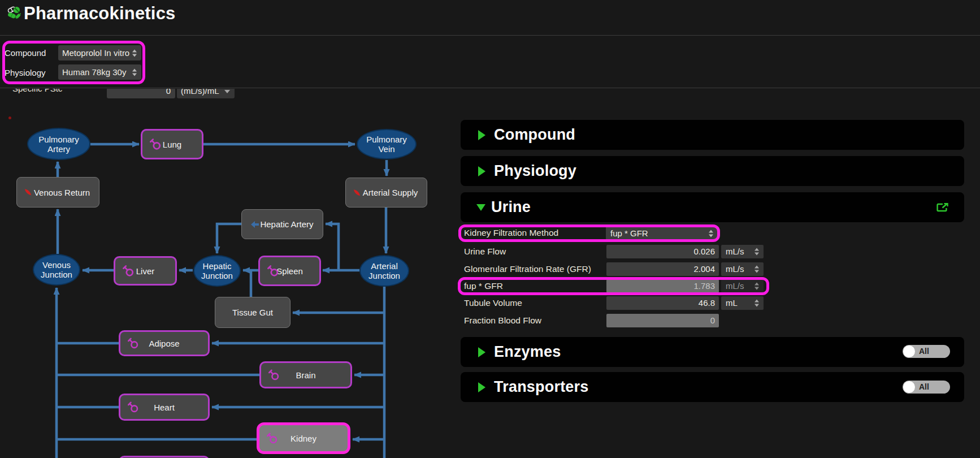 This screenshot has width=980, height=458. I want to click on picker-strip: Compound Metoprolol In vitro Physiology …, so click(490, 62).